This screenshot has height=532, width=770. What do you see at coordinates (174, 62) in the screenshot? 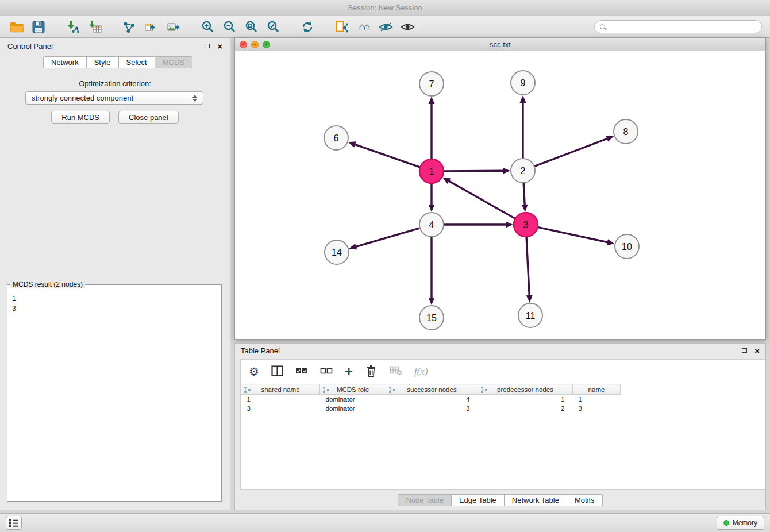
I see `tab-mcds: MCDS` at bounding box center [174, 62].